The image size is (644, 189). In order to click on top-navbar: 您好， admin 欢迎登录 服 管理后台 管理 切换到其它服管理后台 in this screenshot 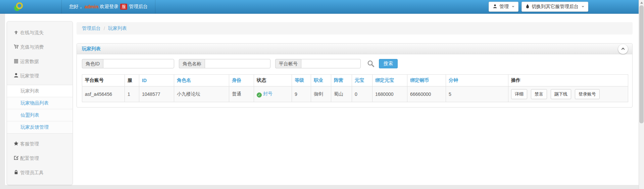, I will do `click(322, 7)`.